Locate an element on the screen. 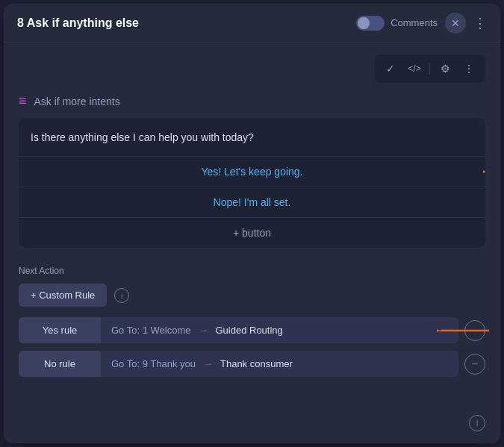  yes-rule-destination: Guided Routing is located at coordinates (249, 330).